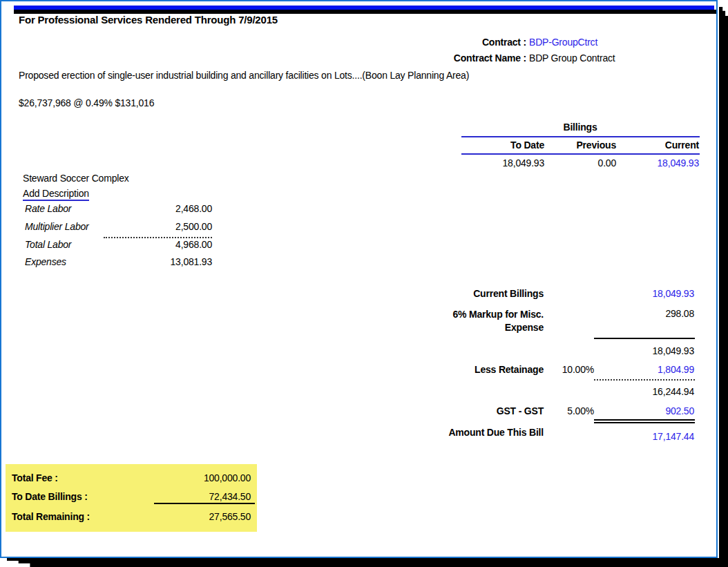 This screenshot has height=567, width=728. What do you see at coordinates (580, 154) in the screenshot?
I see `billings-rule-bottom` at bounding box center [580, 154].